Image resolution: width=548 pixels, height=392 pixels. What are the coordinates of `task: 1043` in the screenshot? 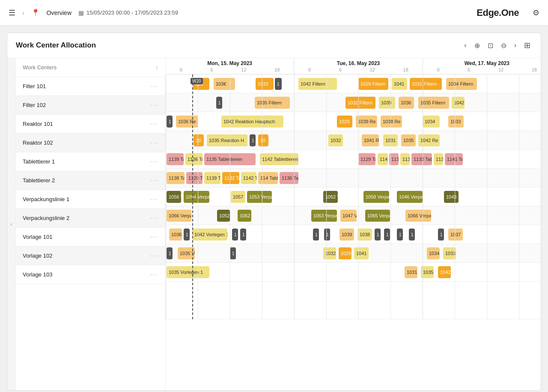 It's located at (451, 197).